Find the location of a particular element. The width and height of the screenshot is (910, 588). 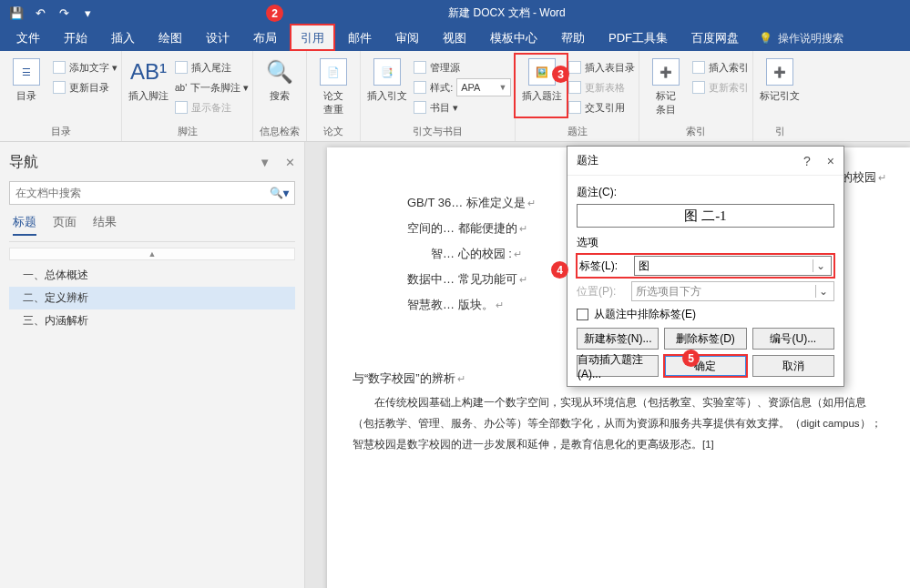

plus-icon is located at coordinates (59, 67).